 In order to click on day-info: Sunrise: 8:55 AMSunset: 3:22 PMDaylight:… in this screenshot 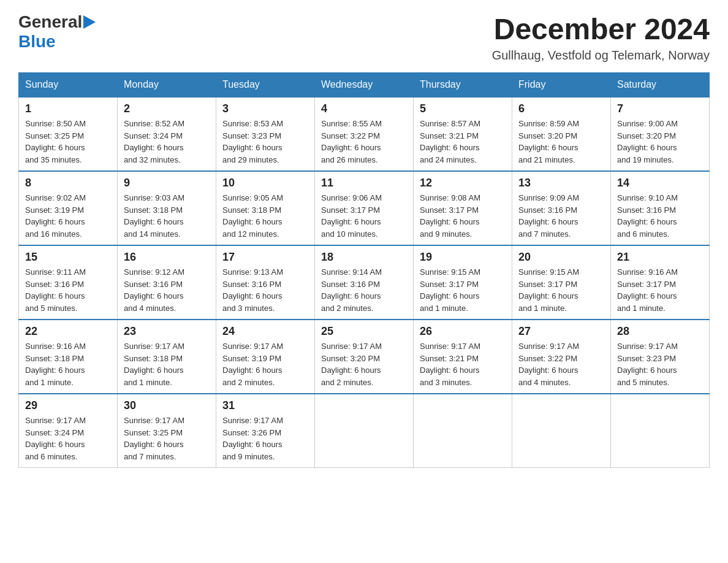, I will do `click(364, 142)`.